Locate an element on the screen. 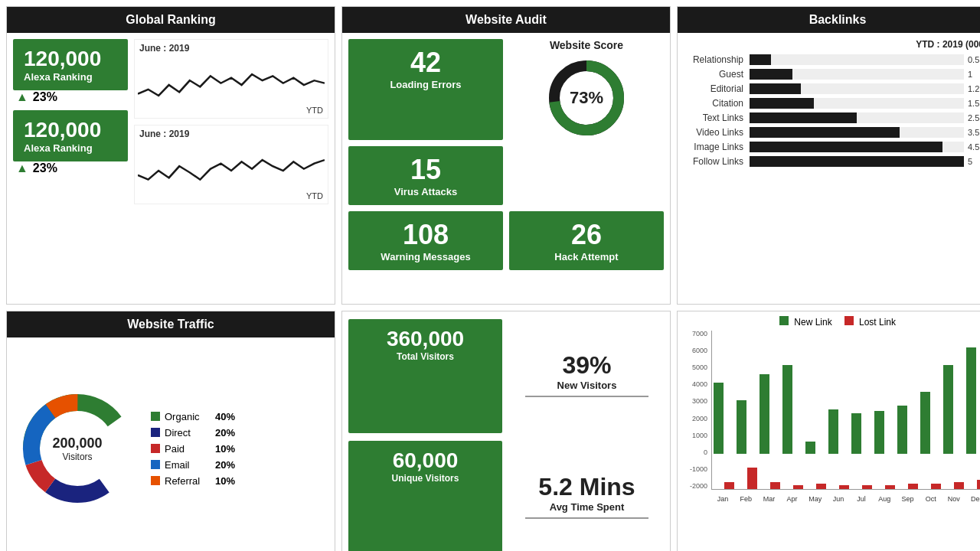 This screenshot has width=980, height=551. website-traffic-panel: Website Traffic is located at coordinates (171, 431).